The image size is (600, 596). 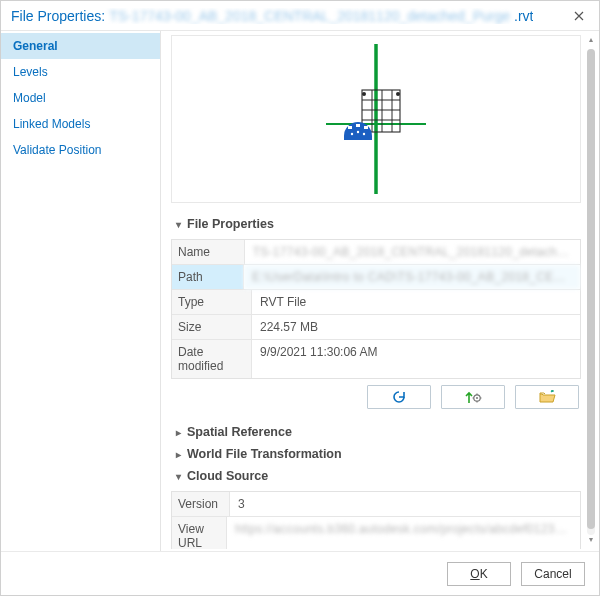 What do you see at coordinates (30, 72) in the screenshot?
I see `sidebar-item-label: Levels` at bounding box center [30, 72].